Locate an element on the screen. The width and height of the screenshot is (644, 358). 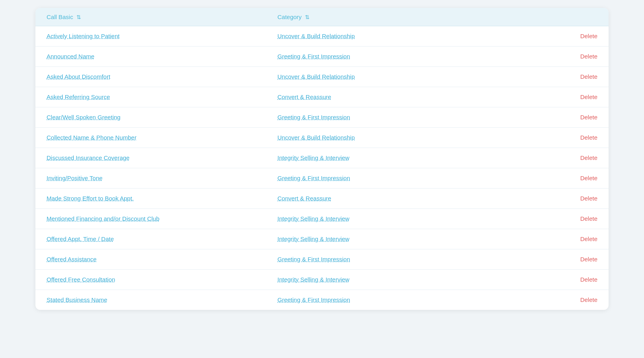
cell-basic: Mentioned Financing and/or Discount Club is located at coordinates (162, 219).